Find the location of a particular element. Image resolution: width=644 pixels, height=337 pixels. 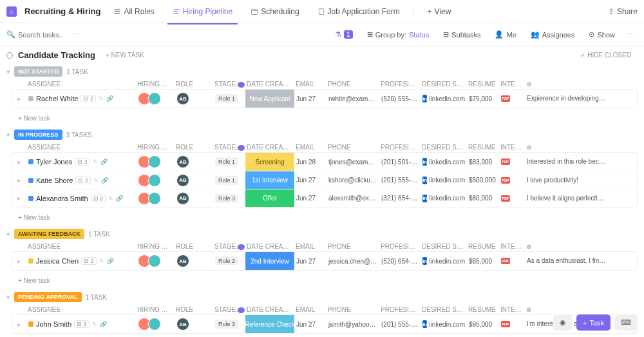

me-filter: 👤Me is located at coordinates (505, 35).